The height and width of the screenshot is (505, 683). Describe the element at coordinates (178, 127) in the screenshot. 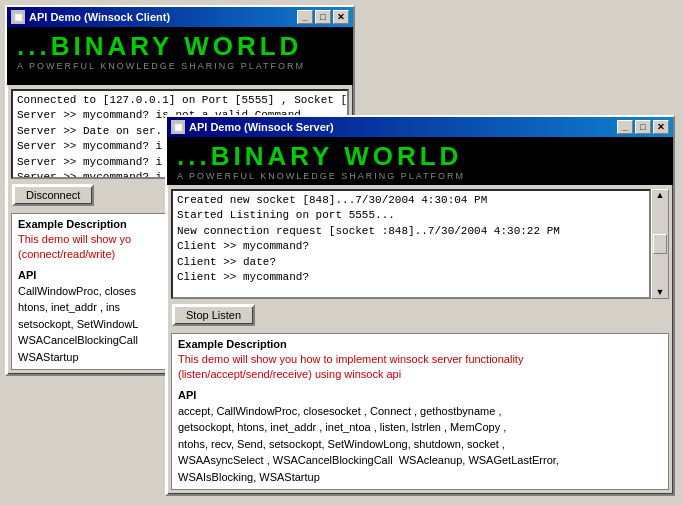

I see `server-app-icon: ▣` at that location.